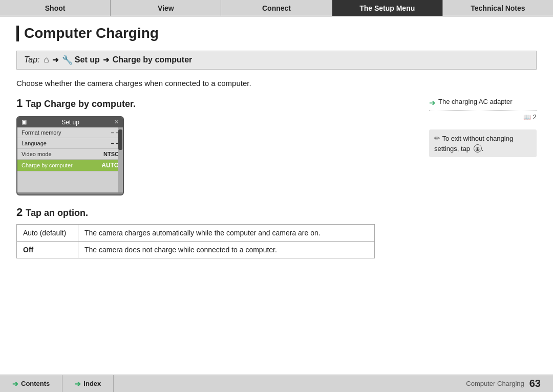  Describe the element at coordinates (535, 384) in the screenshot. I see `page-number: 63` at that location.